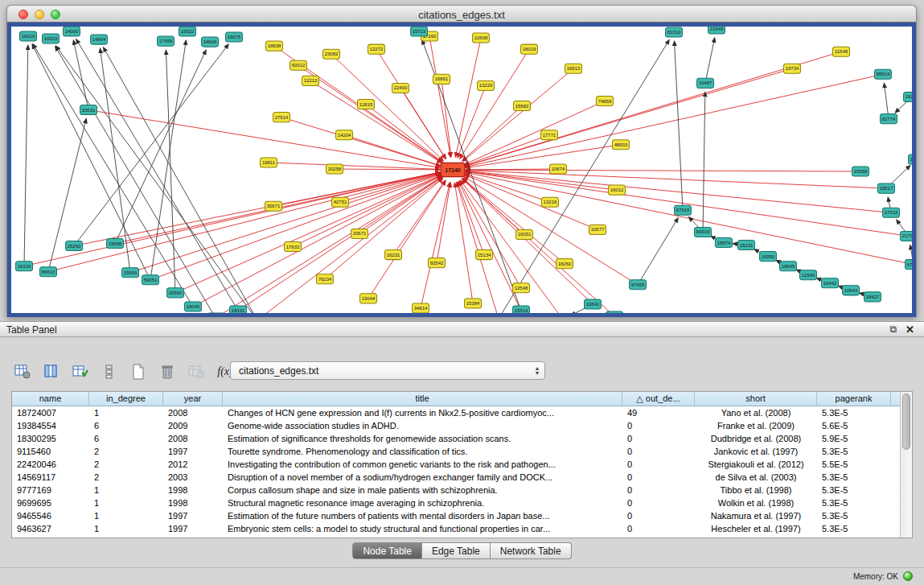 Image resolution: width=924 pixels, height=585 pixels. What do you see at coordinates (706, 83) in the screenshot?
I see `graph-node: 16487` at bounding box center [706, 83].